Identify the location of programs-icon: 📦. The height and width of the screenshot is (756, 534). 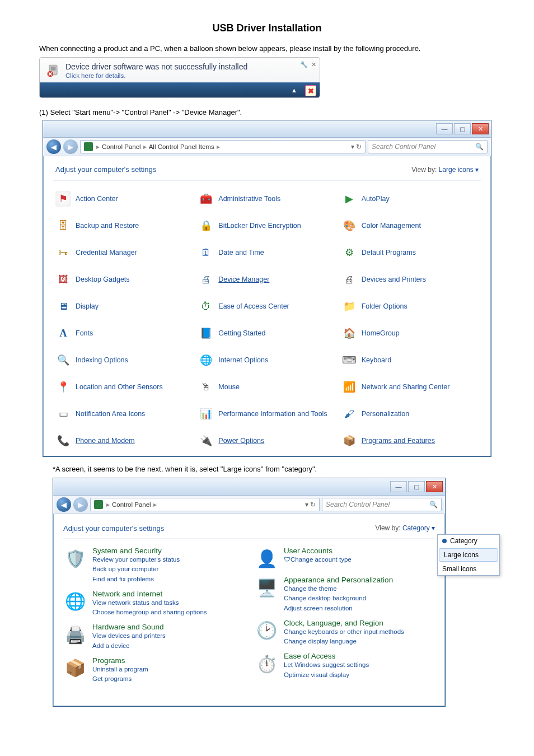
(75, 668).